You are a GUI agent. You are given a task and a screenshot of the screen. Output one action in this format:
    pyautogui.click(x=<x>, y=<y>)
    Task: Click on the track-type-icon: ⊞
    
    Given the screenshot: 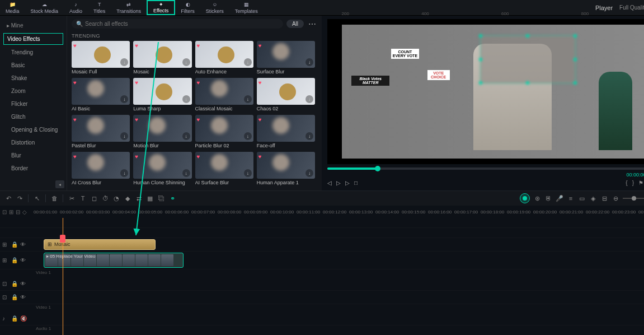 What is the action you would take?
    pyautogui.click(x=6, y=244)
    